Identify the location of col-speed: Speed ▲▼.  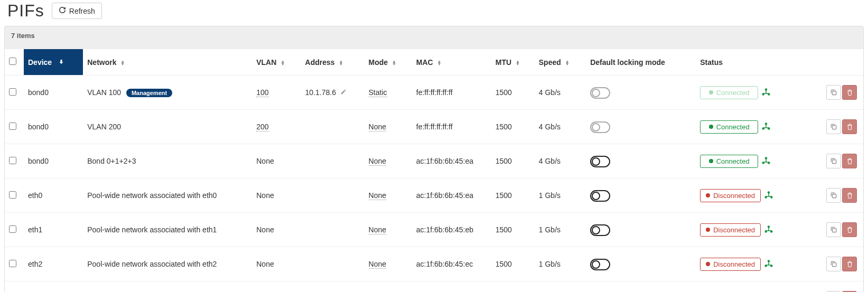
(560, 62).